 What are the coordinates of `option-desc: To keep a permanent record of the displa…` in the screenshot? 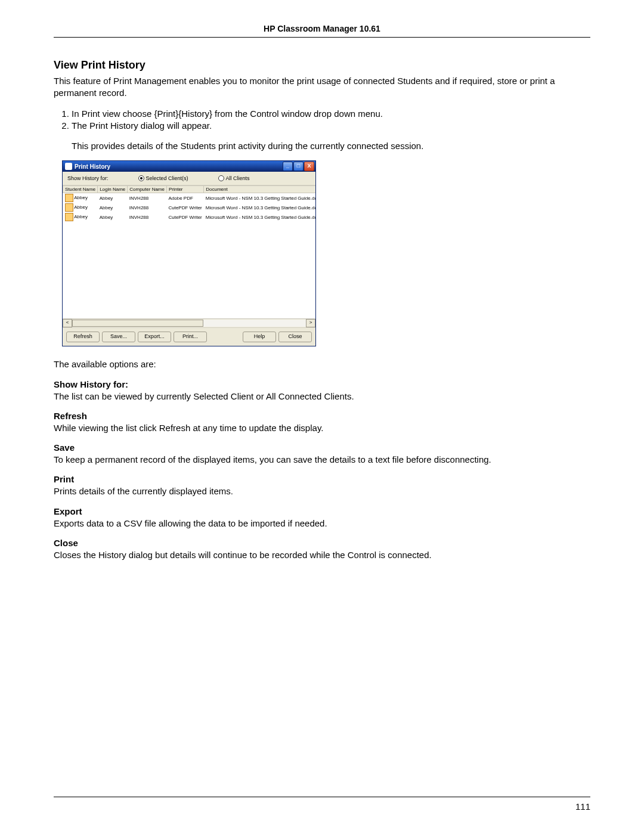 It's located at (322, 460).